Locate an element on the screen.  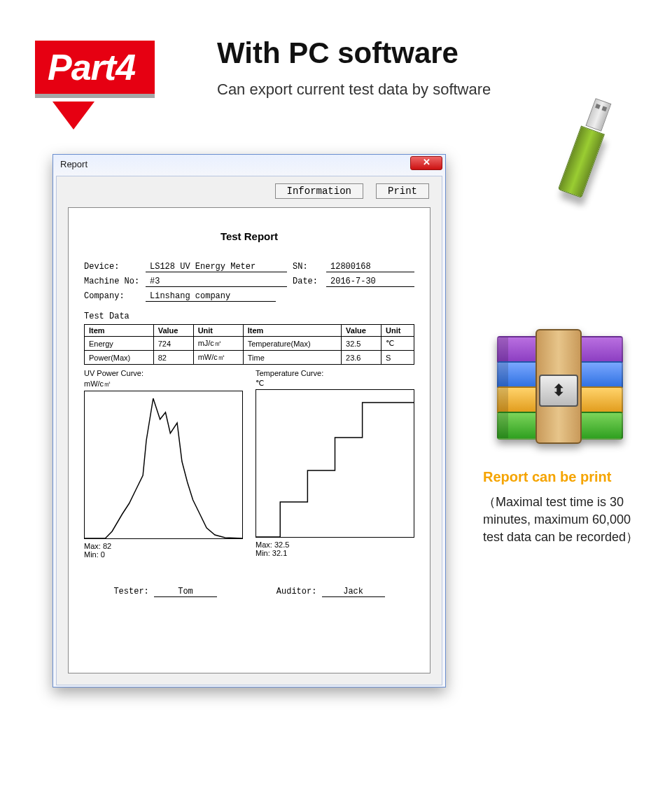
print-body: （Maximal test time is 30 minutes, maximu… is located at coordinates (566, 520).